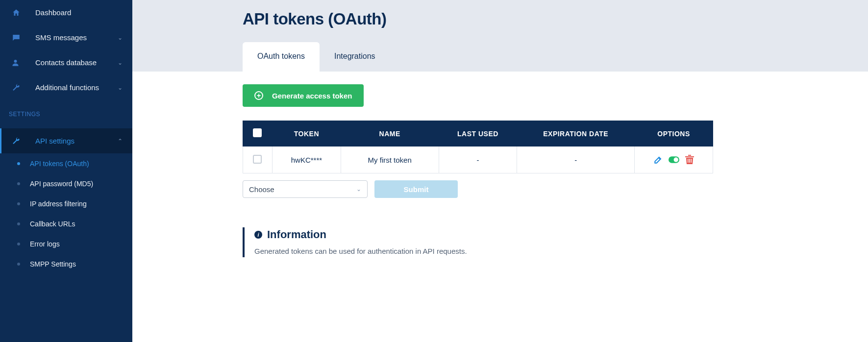  I want to click on table-header-row: TOKEN NAME LAST USED EXPIRATION DATE OPT…, so click(478, 134).